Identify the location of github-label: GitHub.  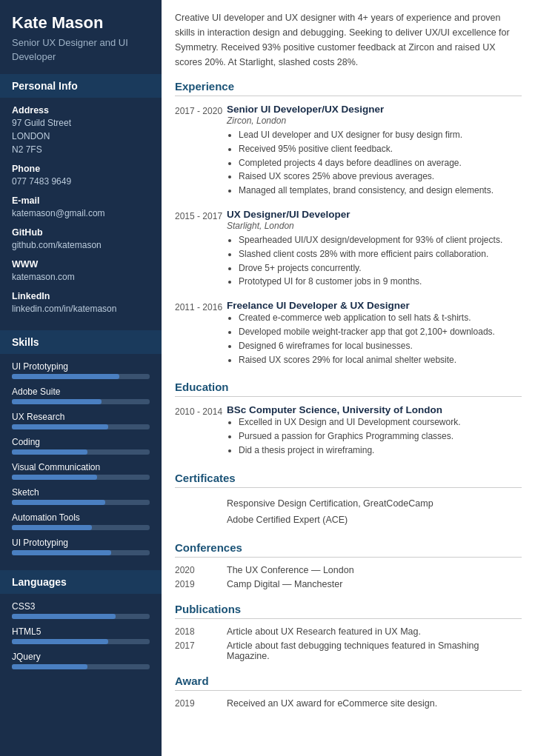
(81, 233).